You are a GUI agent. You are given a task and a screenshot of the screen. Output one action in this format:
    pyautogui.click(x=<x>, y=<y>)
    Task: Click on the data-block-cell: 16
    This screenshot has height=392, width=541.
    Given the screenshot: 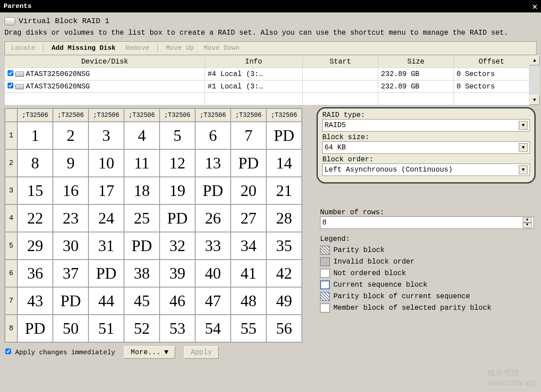 What is the action you would take?
    pyautogui.click(x=71, y=191)
    